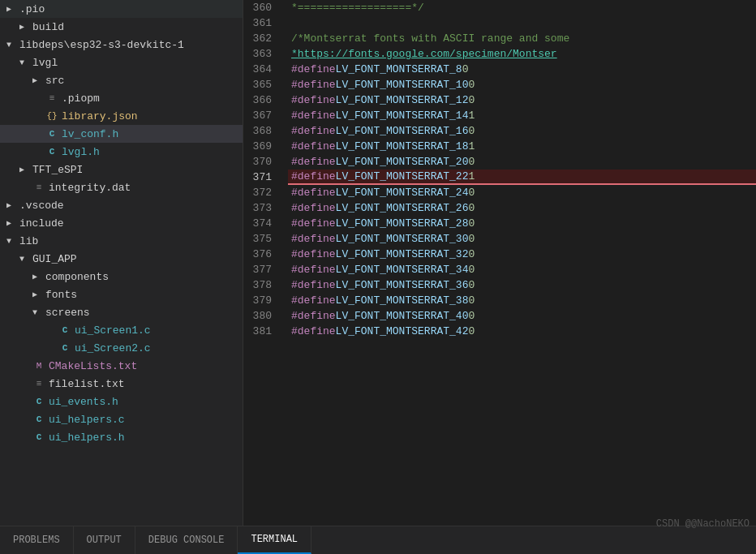 The height and width of the screenshot is (554, 756). Describe the element at coordinates (402, 224) in the screenshot. I see `macro-token: LV_FONT_MONTSERRAT_28` at that location.